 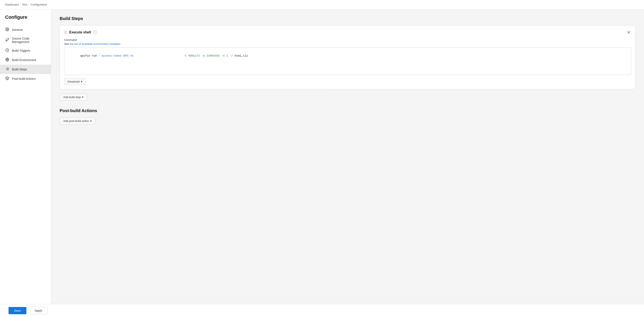 I want to click on breadcrumb-dashboard: Dashboard, so click(x=12, y=4).